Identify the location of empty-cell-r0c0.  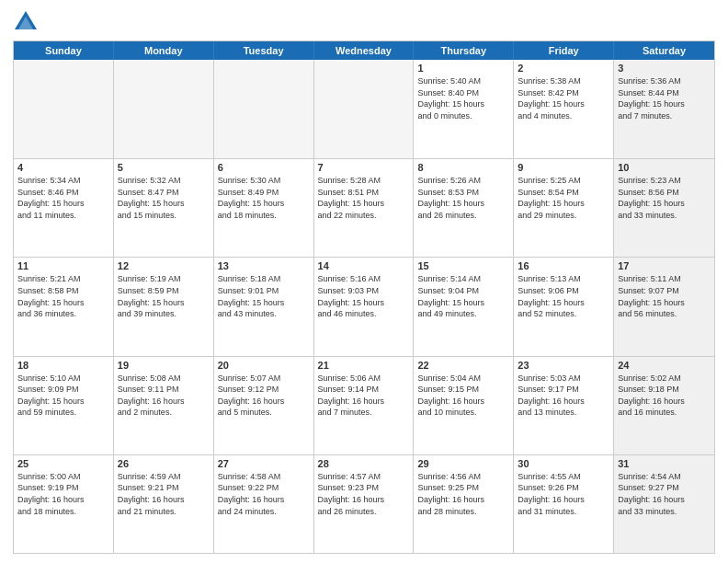
(64, 109).